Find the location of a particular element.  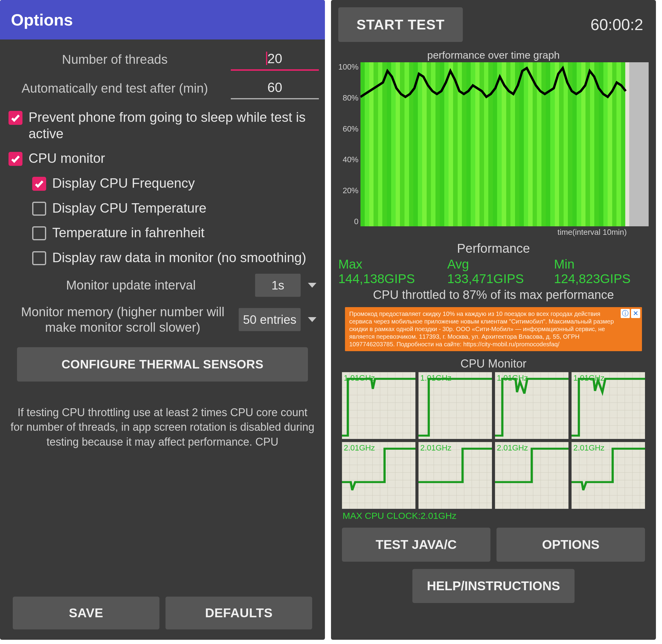

raw-data-label: Display raw data in monitor (no smoothin… is located at coordinates (179, 258).